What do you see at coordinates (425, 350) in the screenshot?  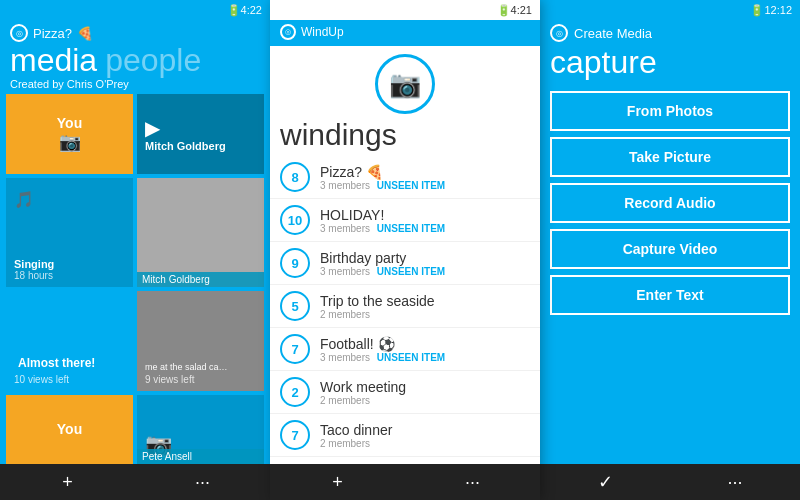 I see `item-content: Football! ⚽ 3 members UNSEEN ITEM` at bounding box center [425, 350].